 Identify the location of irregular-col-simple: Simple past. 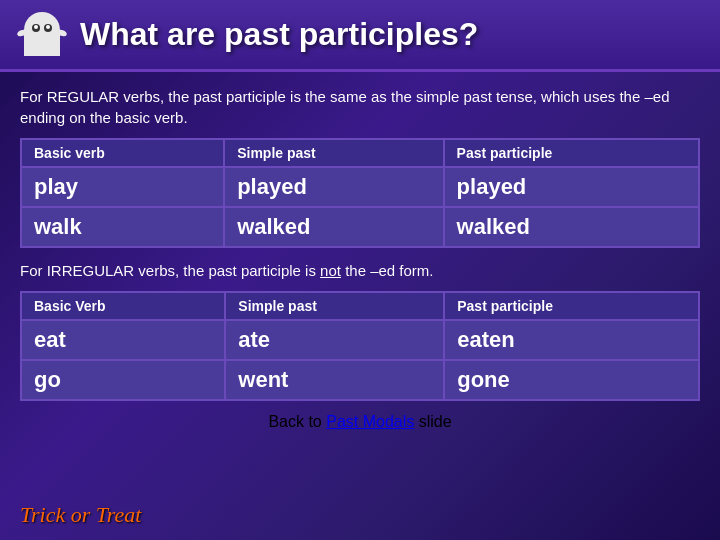
(334, 306).